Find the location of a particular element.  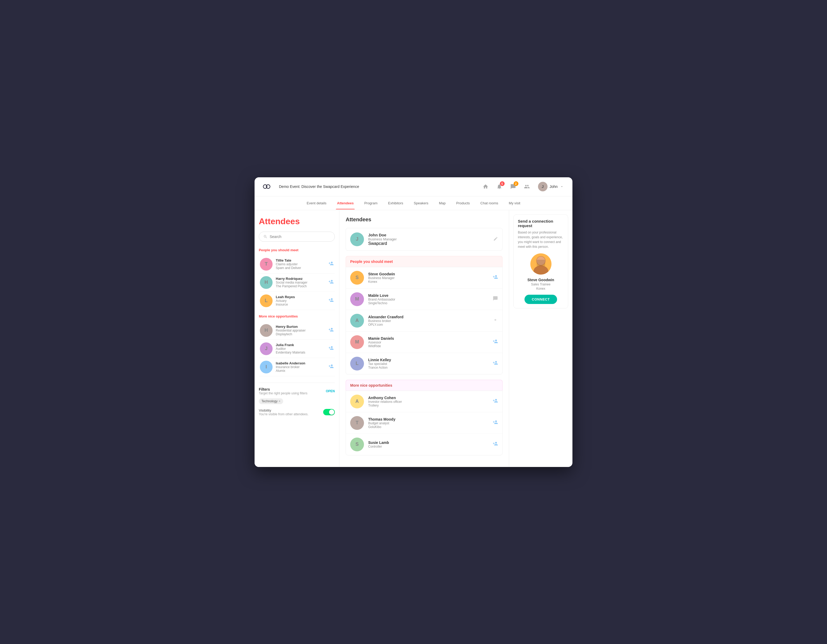

sidebar-filters: Filters Target the right people using fi… is located at coordinates (297, 399).